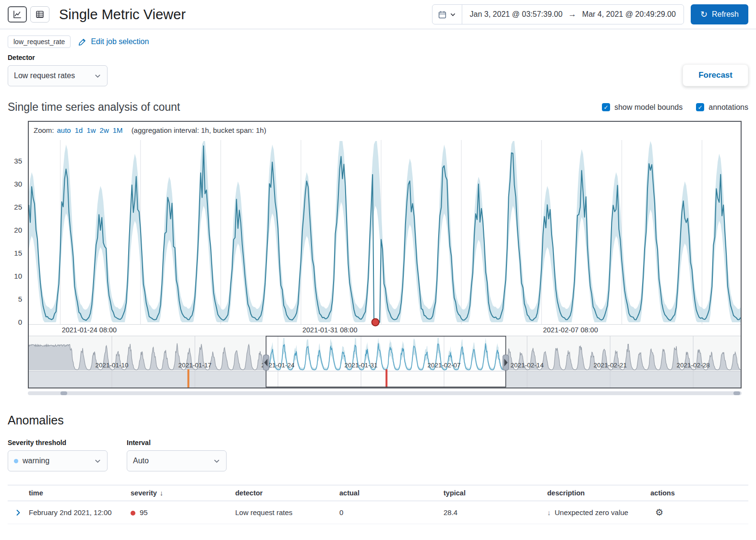 The image size is (756, 540). I want to click on detector-section: Detector Low request rates Forecast, so click(378, 68).